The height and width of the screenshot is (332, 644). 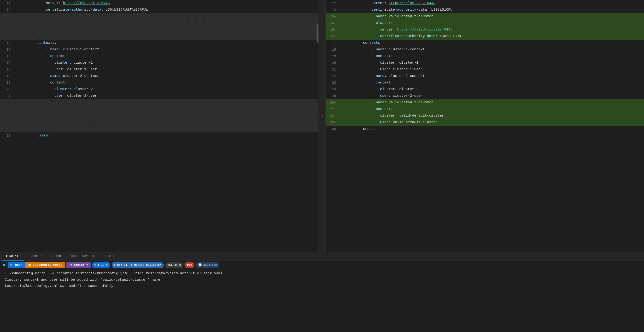 I want to click on line-number: 29+, so click(x=333, y=122).